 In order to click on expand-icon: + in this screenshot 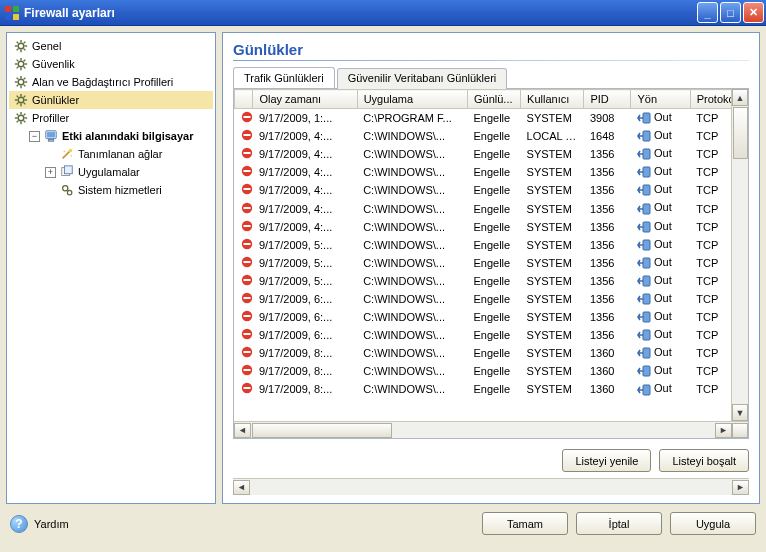, I will do `click(50, 172)`.